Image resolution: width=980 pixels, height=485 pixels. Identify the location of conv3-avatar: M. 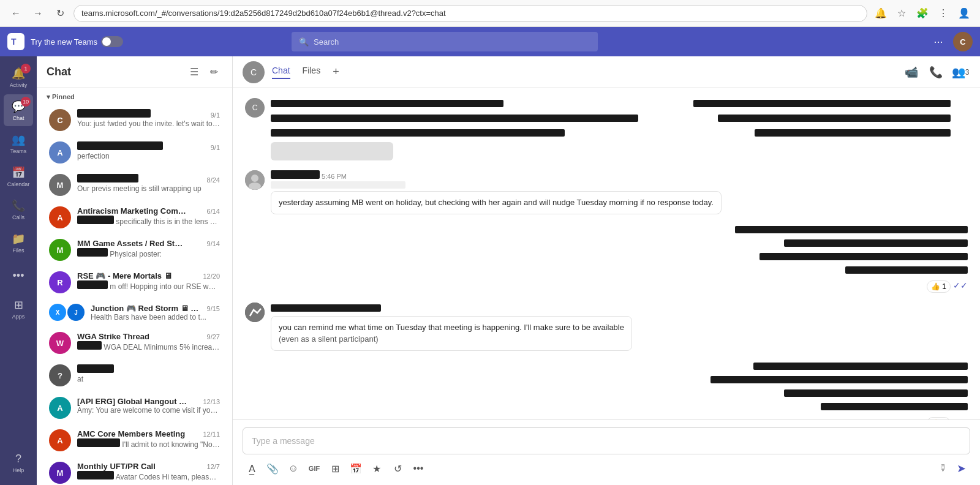
(60, 185).